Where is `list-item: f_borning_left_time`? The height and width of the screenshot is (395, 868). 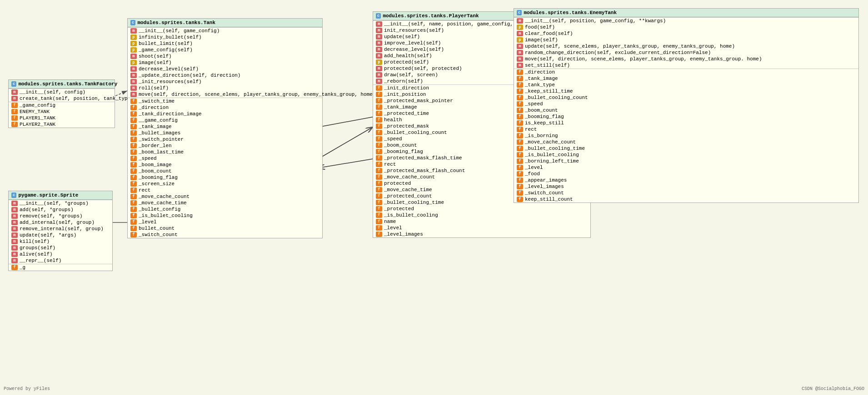 list-item: f_borning_left_time is located at coordinates (686, 161).